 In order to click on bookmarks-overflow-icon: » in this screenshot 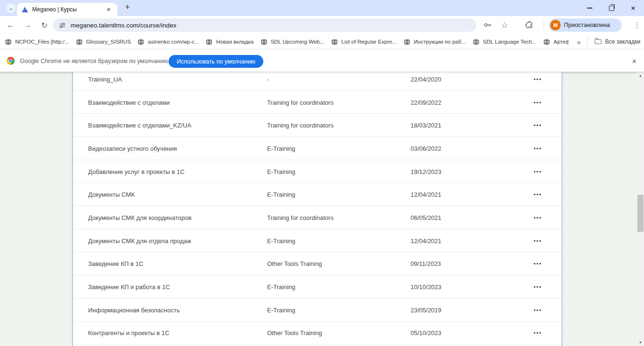, I will do `click(579, 42)`.